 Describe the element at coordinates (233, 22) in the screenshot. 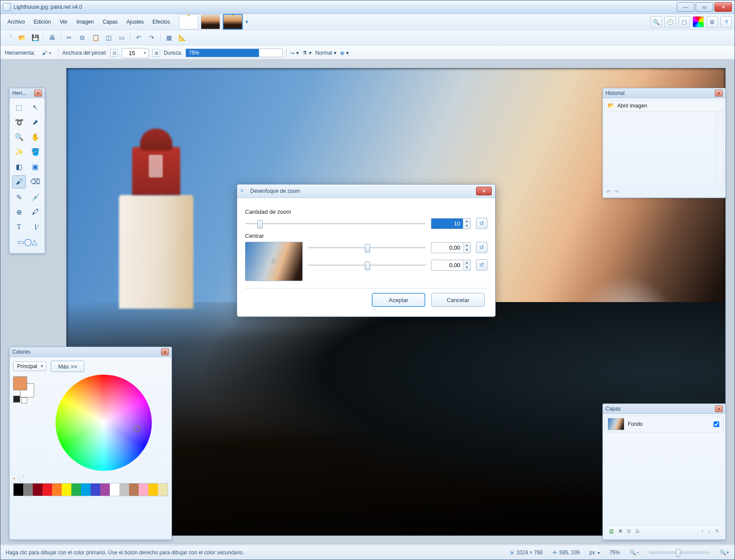

I see `doc-thumb-3-selected: ★` at that location.